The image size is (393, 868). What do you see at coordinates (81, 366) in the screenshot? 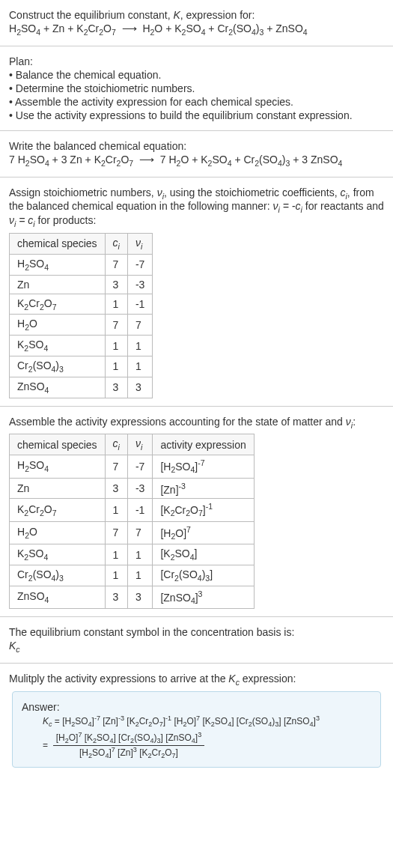
I see `table-row: Cr2(SO4)311` at bounding box center [81, 366].